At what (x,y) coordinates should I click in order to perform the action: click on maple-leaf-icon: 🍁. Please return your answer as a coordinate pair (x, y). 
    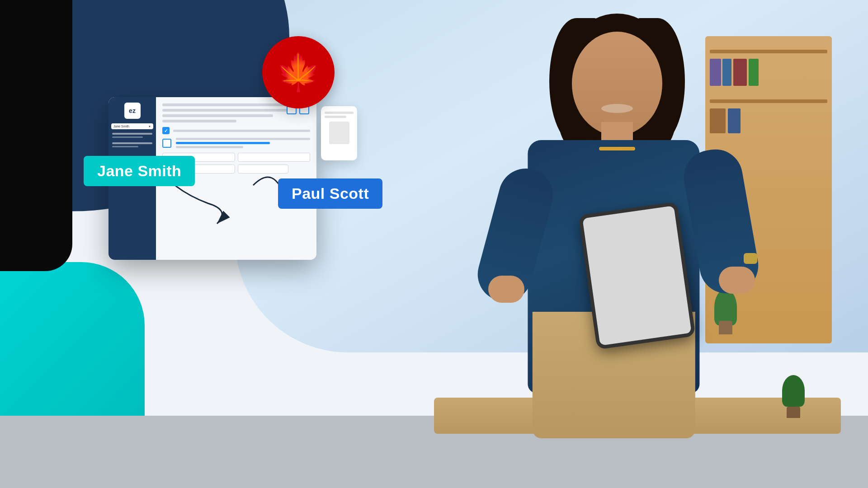
    Looking at the image, I should click on (298, 72).